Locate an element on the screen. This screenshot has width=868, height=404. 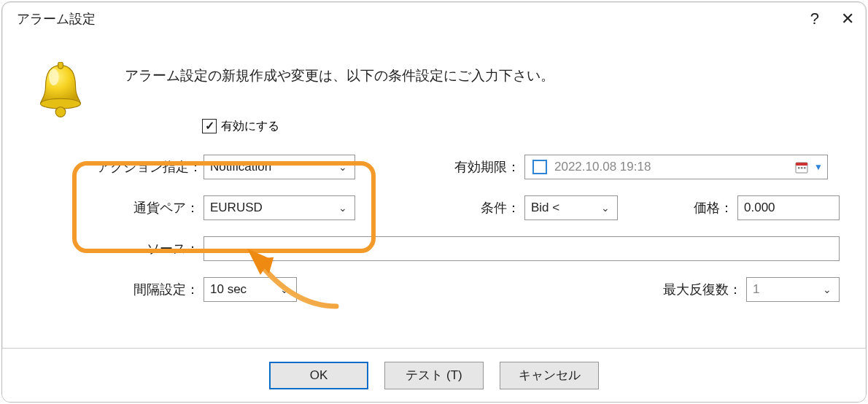
price-label: 価格： is located at coordinates (709, 208).